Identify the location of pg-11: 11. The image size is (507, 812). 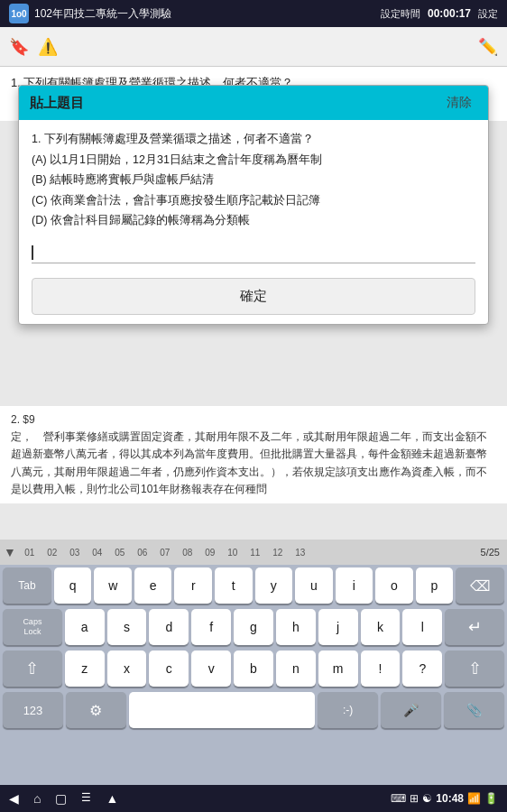
(255, 552).